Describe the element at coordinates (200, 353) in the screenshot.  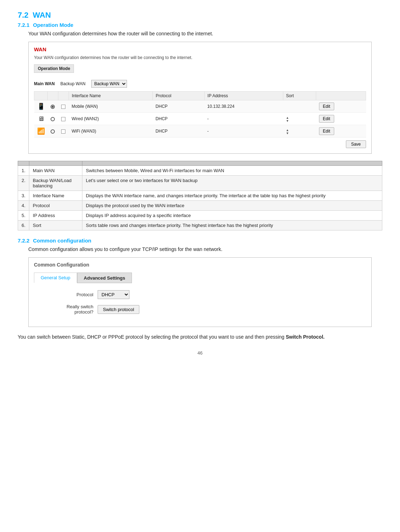
I see `page-number: 46` at that location.